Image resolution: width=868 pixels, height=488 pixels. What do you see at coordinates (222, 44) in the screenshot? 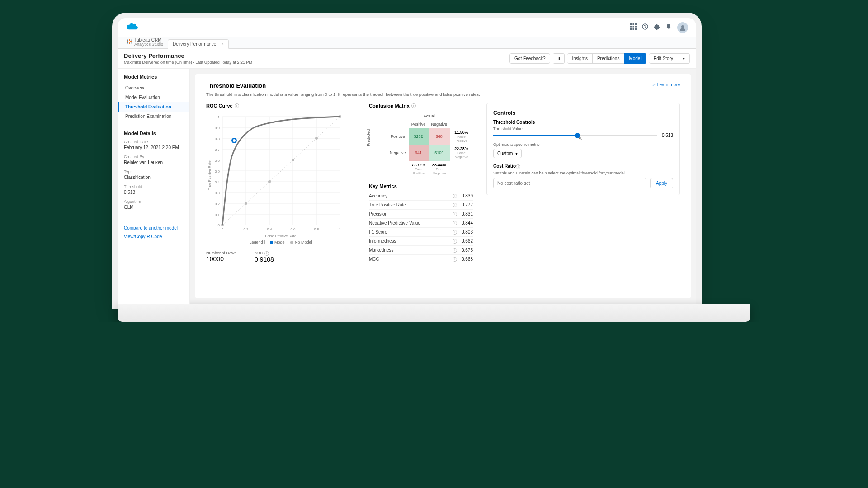
I see `close-icon: ×` at bounding box center [222, 44].